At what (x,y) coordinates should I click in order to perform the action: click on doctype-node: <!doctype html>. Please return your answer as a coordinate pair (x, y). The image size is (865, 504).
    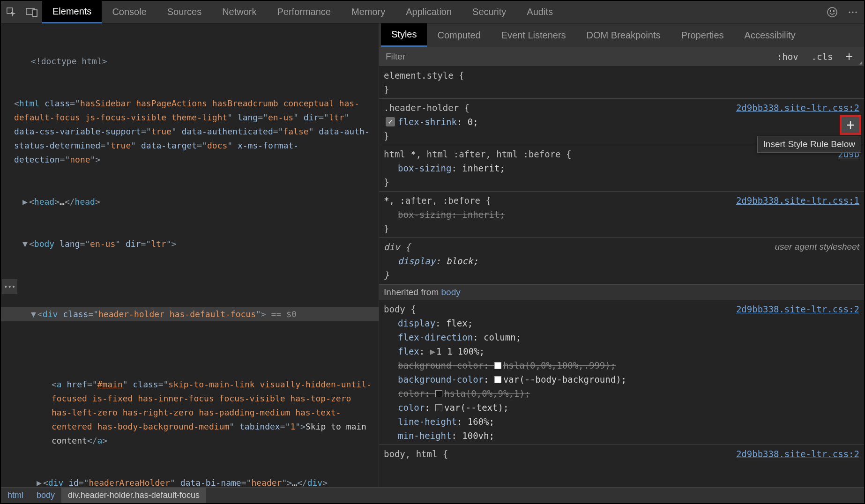
    Looking at the image, I should click on (69, 61).